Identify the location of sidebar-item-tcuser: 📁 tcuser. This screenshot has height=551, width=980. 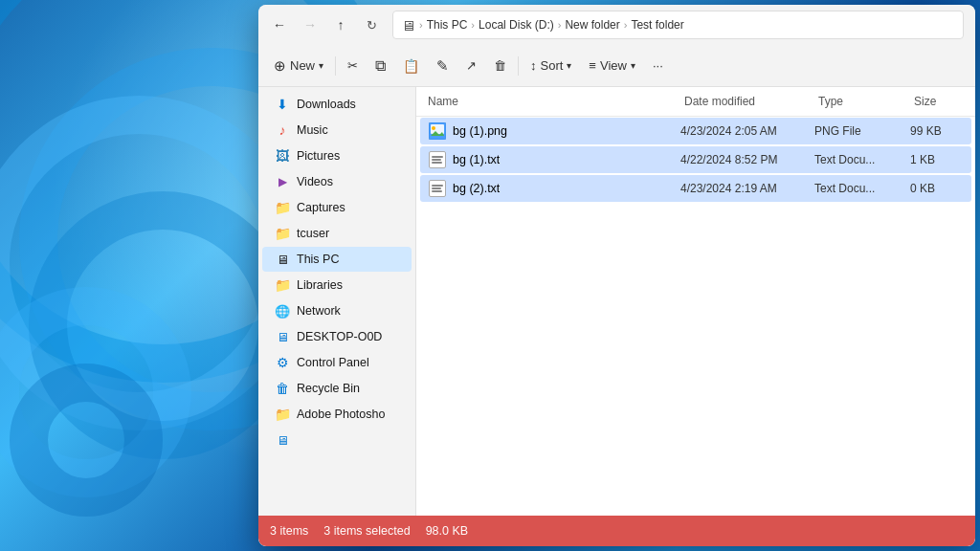
(337, 233).